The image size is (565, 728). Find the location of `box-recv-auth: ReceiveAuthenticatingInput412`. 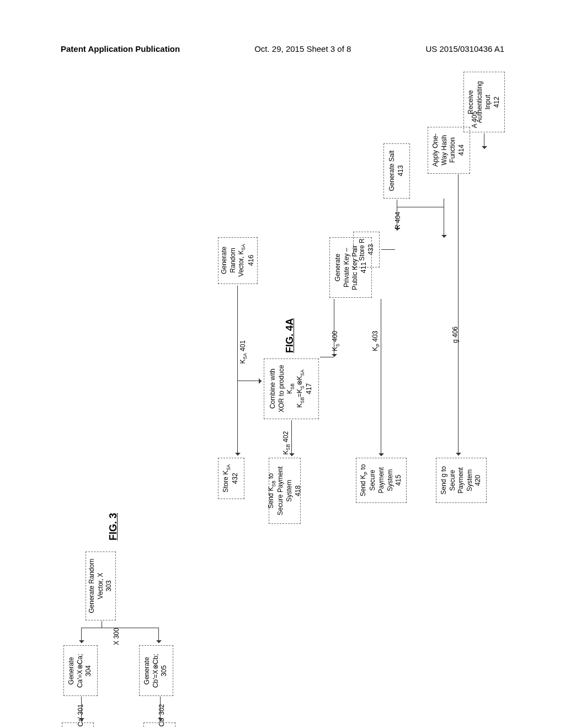

box-recv-auth: ReceiveAuthenticatingInput412 is located at coordinates (484, 102).